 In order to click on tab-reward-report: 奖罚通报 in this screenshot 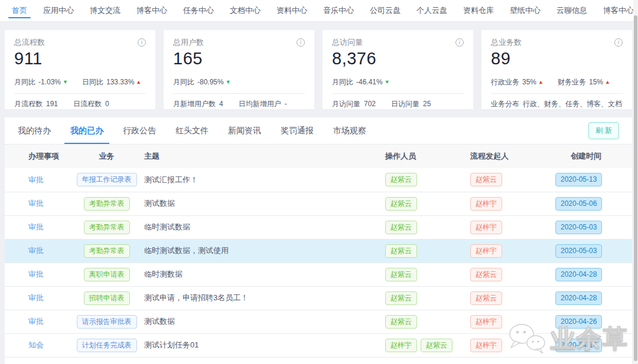, I will do `click(297, 131)`.